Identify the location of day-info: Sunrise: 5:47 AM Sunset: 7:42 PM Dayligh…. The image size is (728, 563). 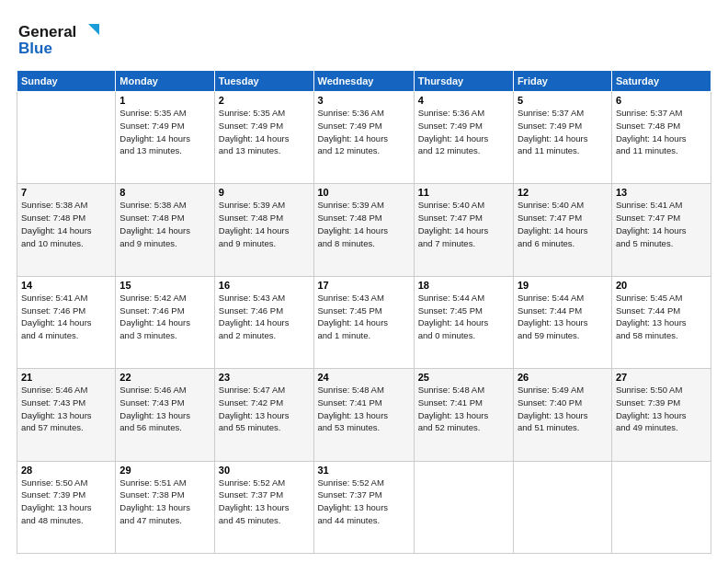
(265, 408).